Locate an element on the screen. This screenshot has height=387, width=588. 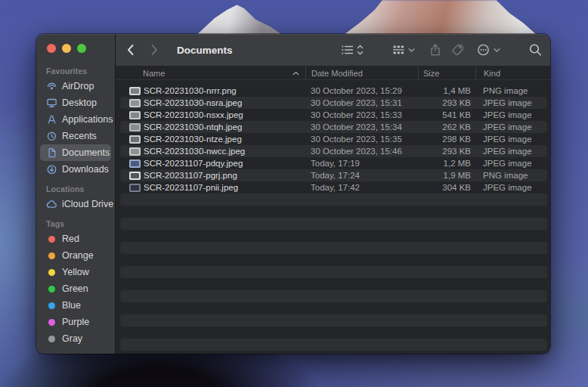
sidebar-item-label: Downloads is located at coordinates (85, 169).